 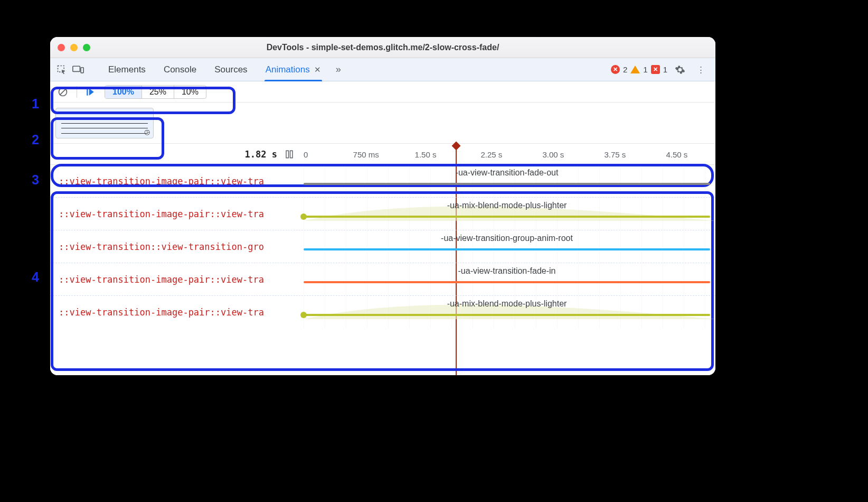 What do you see at coordinates (677, 154) in the screenshot?
I see `tick: 4.50 s` at bounding box center [677, 154].